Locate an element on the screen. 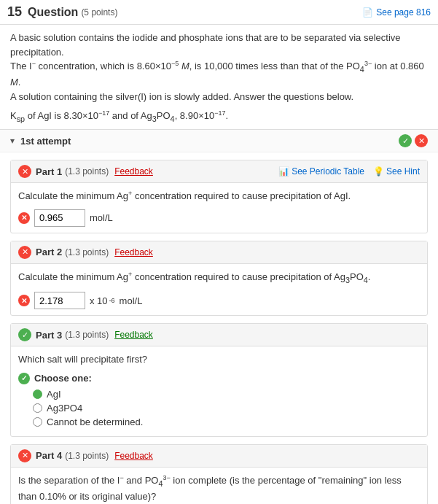  part-2-answer-row: ✕ x 10-6 mol/L is located at coordinates (219, 301).